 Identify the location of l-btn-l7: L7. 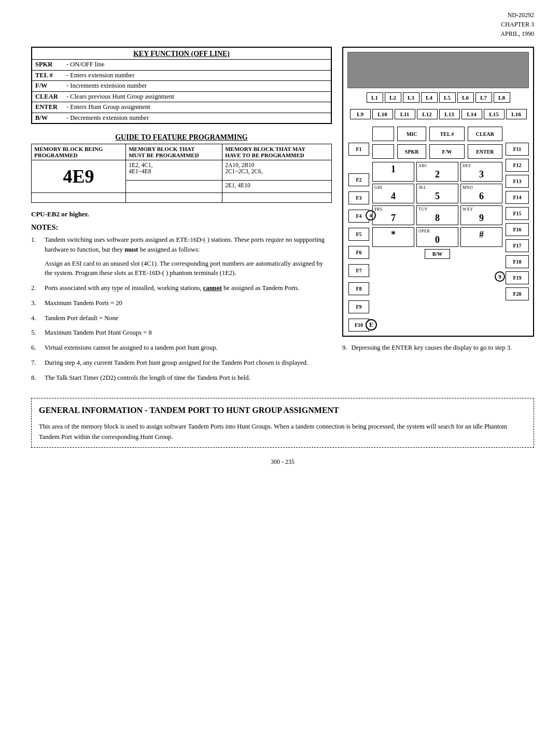
(484, 98).